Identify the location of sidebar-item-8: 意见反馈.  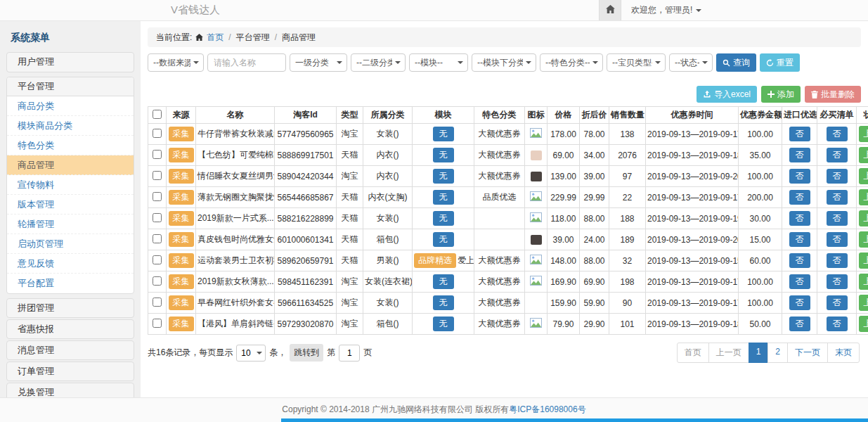
(70, 264).